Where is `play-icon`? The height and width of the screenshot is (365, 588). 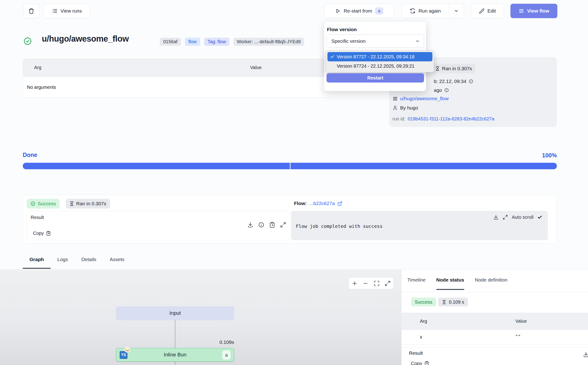
play-icon is located at coordinates (338, 11).